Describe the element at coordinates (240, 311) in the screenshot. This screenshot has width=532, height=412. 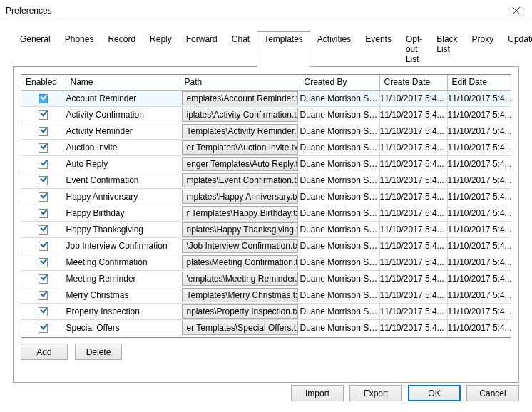
I see `path-button: nplates\Property Inspection.txt` at that location.